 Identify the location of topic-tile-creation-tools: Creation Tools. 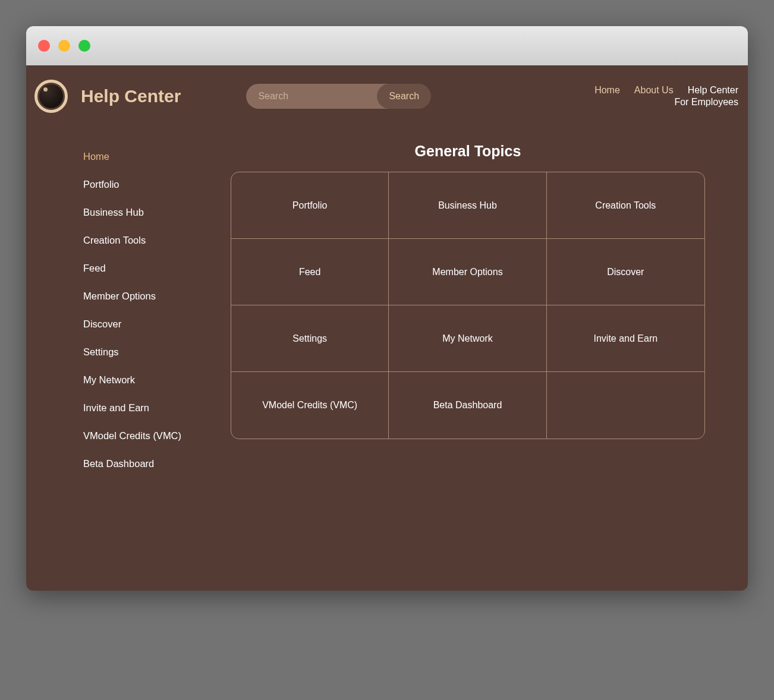
(625, 206).